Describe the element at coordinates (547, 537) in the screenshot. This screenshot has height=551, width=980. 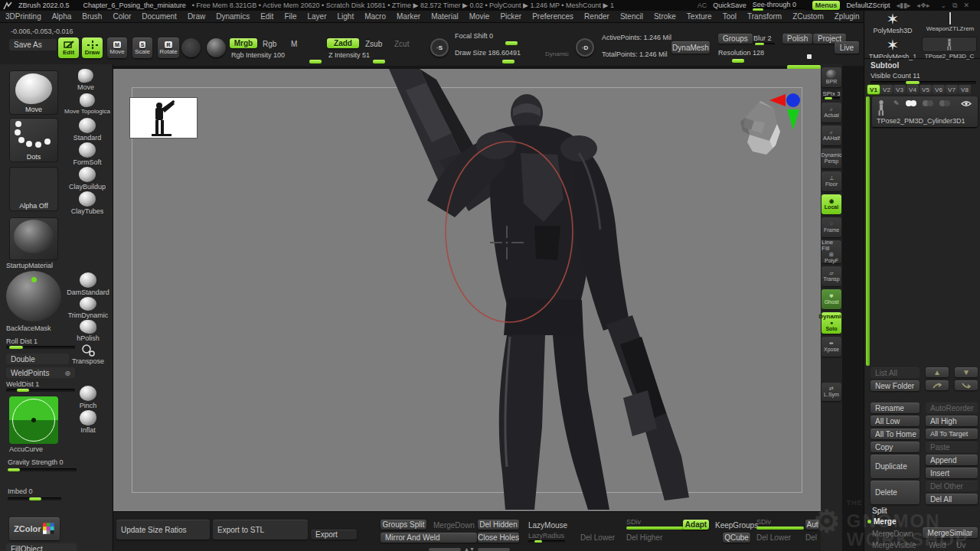
I see `lazyradius-slider: LazyRadius` at that location.